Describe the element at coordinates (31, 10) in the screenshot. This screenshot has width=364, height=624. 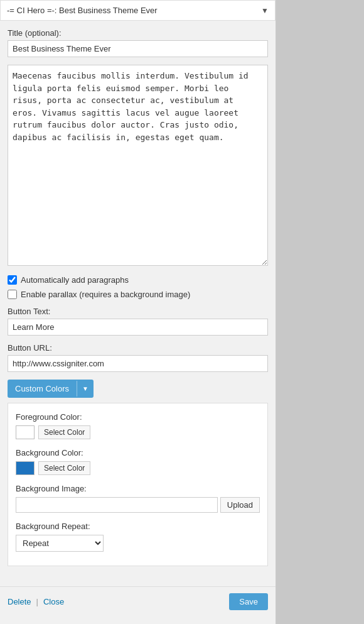
I see `panel-header-prefix: -= CI Hero =-:` at that location.